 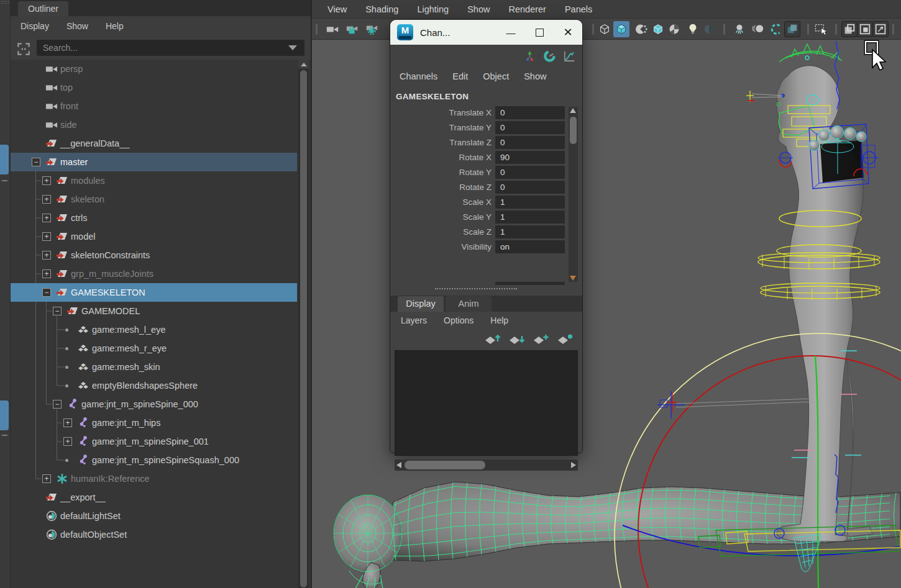 I want to click on channel-value-field-visibility: on, so click(x=530, y=247).